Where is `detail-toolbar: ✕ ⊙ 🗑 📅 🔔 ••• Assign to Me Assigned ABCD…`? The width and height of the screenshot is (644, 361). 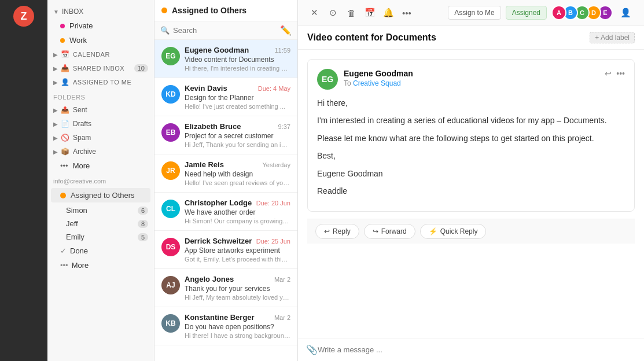
detail-toolbar: ✕ ⊙ 🗑 📅 🔔 ••• Assign to Me Assigned ABCD… is located at coordinates (471, 13).